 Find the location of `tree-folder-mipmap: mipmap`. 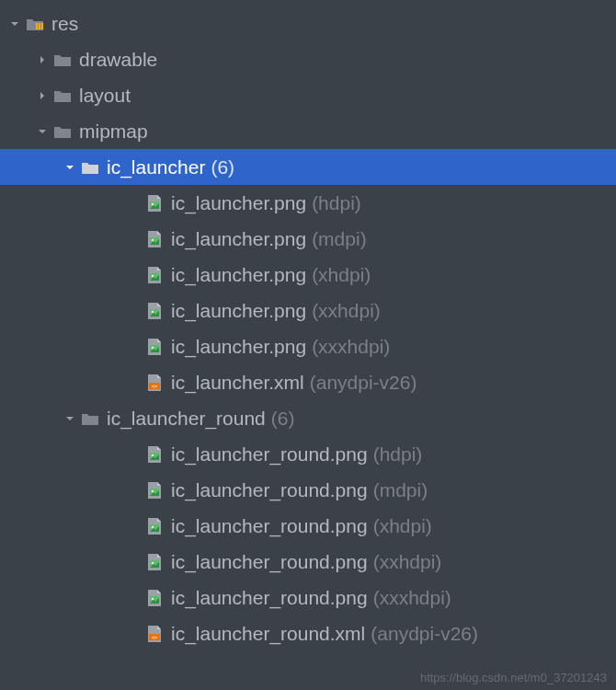

tree-folder-mipmap: mipmap is located at coordinates (308, 131).